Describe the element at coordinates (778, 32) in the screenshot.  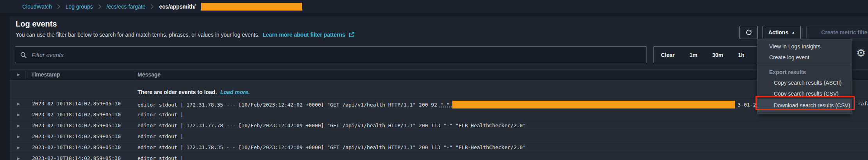
I see `actions-button-label: Actions` at that location.